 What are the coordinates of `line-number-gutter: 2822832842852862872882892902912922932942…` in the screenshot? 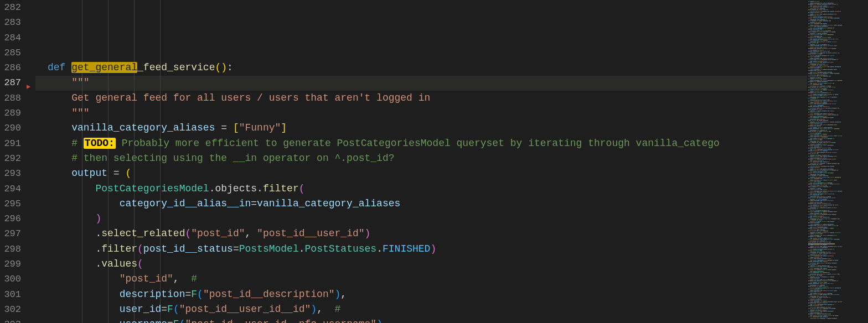 It's located at (13, 162).